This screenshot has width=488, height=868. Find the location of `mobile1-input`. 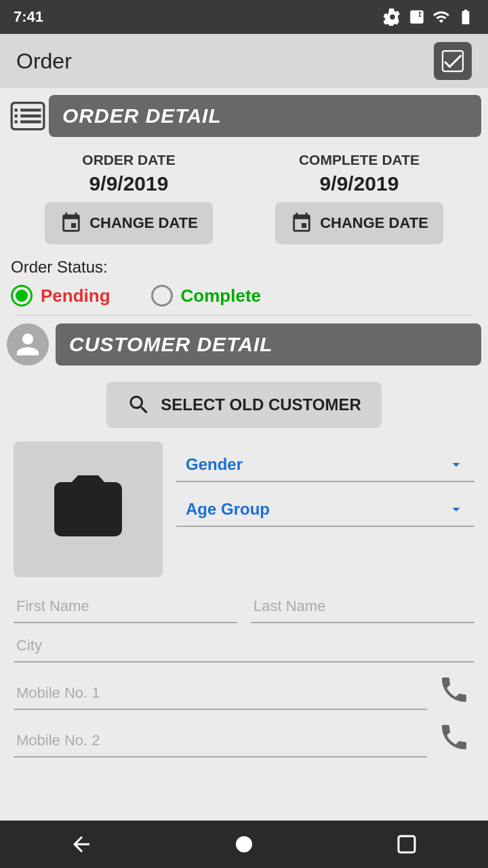

mobile1-input is located at coordinates (220, 694).